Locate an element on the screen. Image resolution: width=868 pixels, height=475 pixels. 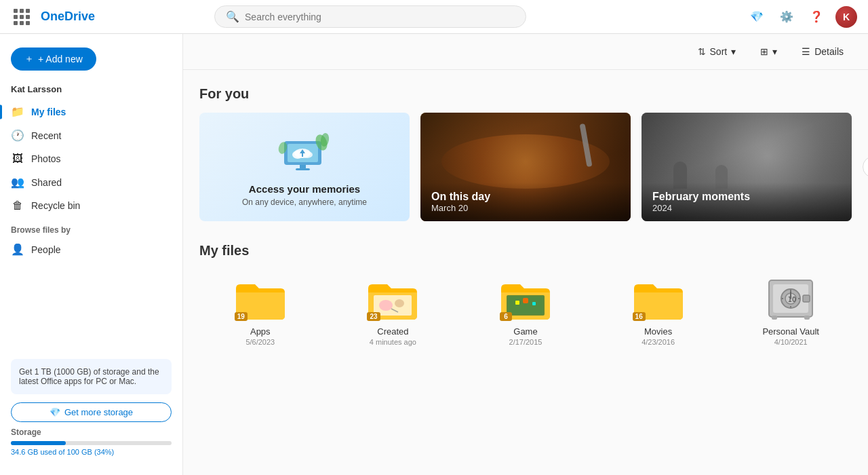
diamond-small-icon: 💎 is located at coordinates (55, 413).